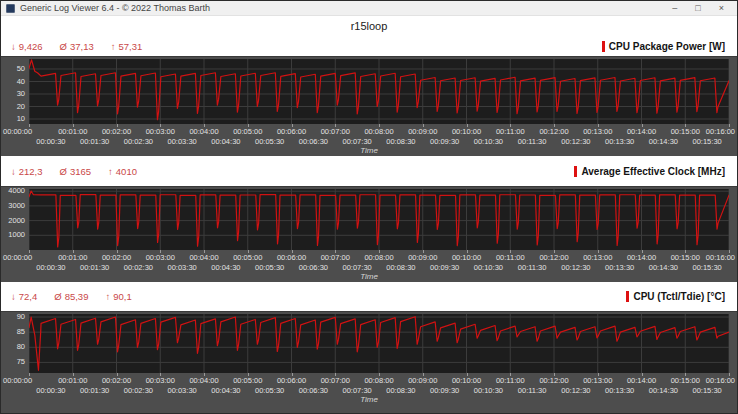 The image size is (738, 414). Describe the element at coordinates (576, 390) in the screenshot. I see `x-tick-label: 00:12:30` at that location.